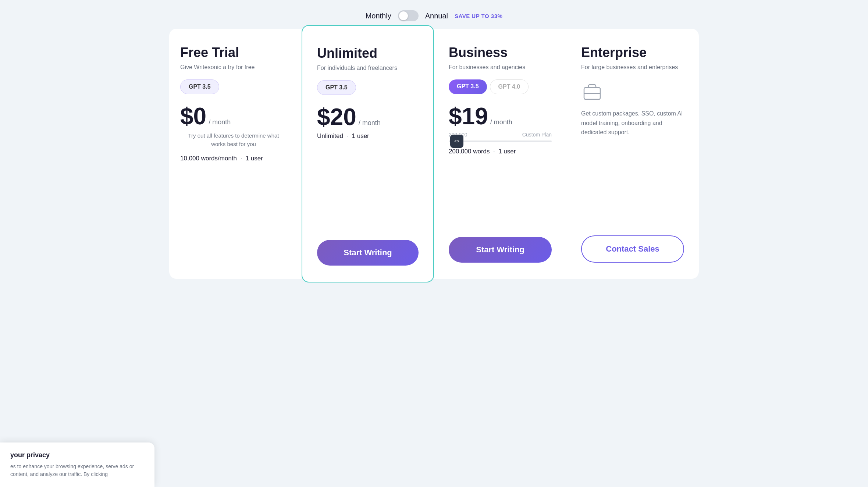  Describe the element at coordinates (235, 154) in the screenshot. I see `plan-card-free: Free Trial Give Writesonic a try for fre…` at that location.